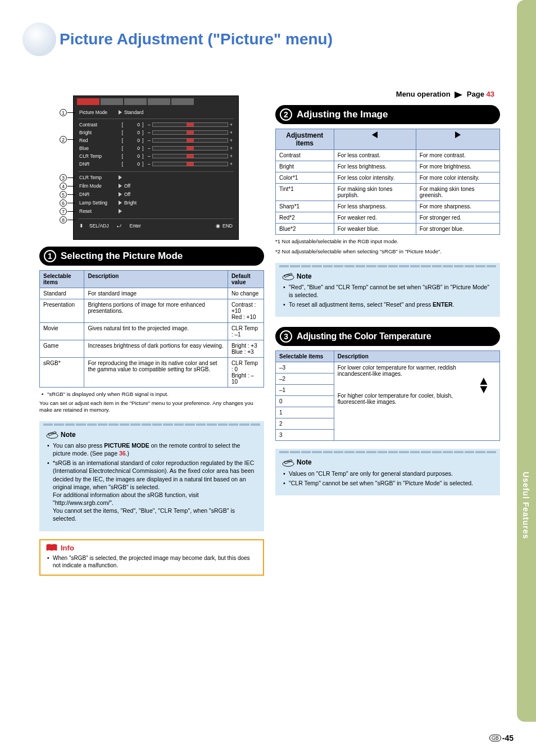 The height and width of the screenshot is (756, 536). Describe the element at coordinates (388, 242) in the screenshot. I see `section2-foot1: *1 Not adjustable/selectable in the RGB …` at that location.